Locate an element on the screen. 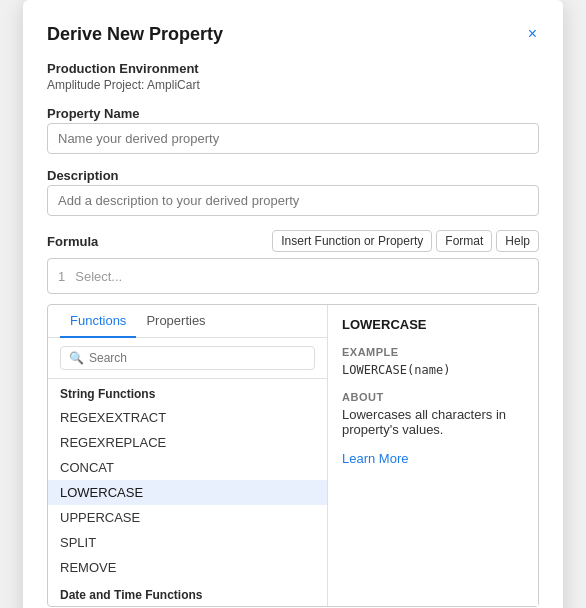  function-item-split: SPLIT is located at coordinates (188, 542).